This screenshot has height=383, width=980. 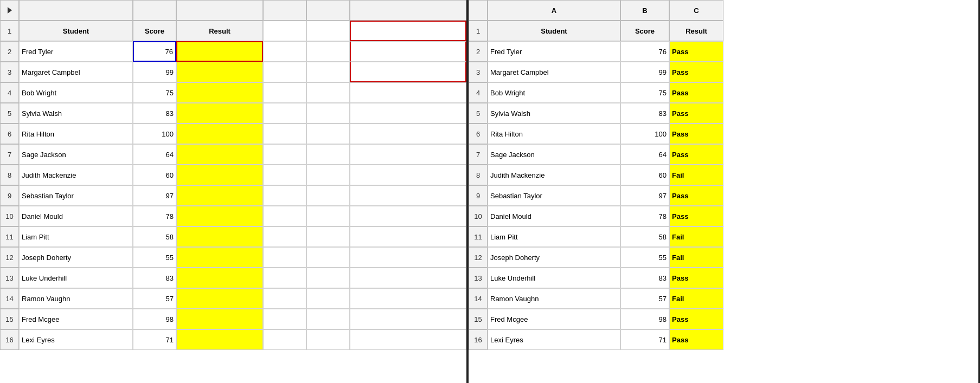 I want to click on e15-left, so click(x=328, y=319).